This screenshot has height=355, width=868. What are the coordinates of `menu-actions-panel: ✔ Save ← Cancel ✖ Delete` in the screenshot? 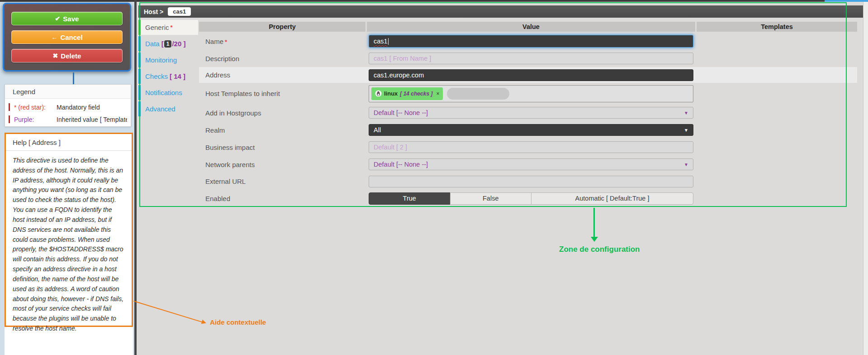 It's located at (67, 37).